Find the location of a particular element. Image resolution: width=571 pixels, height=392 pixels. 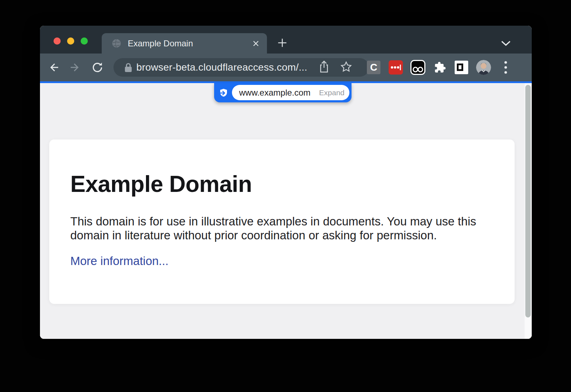

reload-icon is located at coordinates (97, 67).